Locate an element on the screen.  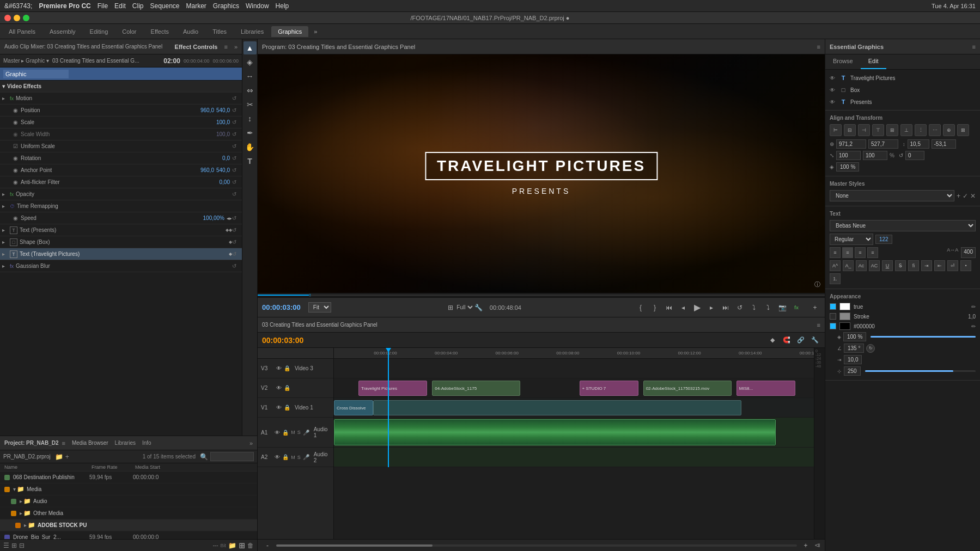
align-center-text-button: ≡ is located at coordinates (848, 253).